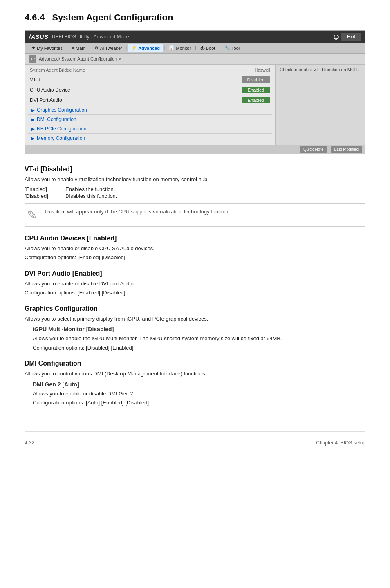  Describe the element at coordinates (313, 150) in the screenshot. I see `quick-note-button: Quick Note` at that location.